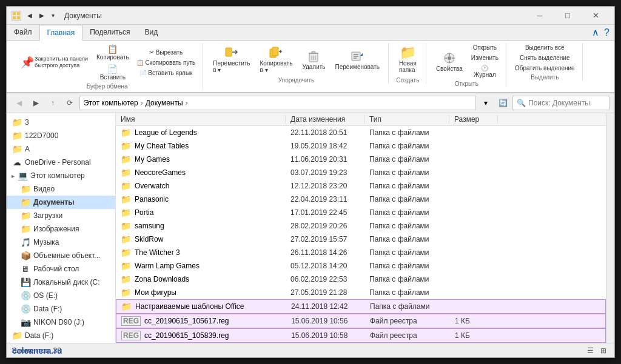 This screenshot has height=364, width=621. Describe the element at coordinates (545, 58) in the screenshot. I see `deselect-button: Снять выделение` at that location.